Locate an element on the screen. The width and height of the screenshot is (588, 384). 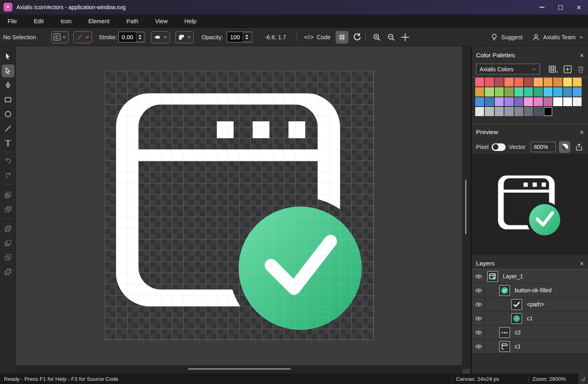
menu-help: Help is located at coordinates (190, 21).